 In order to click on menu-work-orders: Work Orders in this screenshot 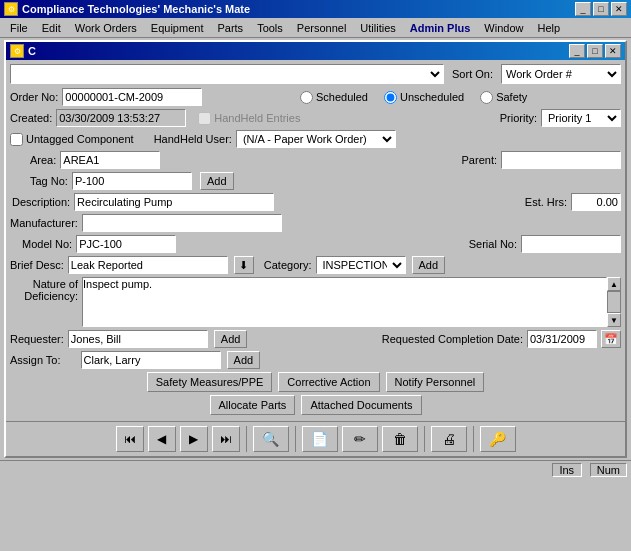, I will do `click(106, 28)`.